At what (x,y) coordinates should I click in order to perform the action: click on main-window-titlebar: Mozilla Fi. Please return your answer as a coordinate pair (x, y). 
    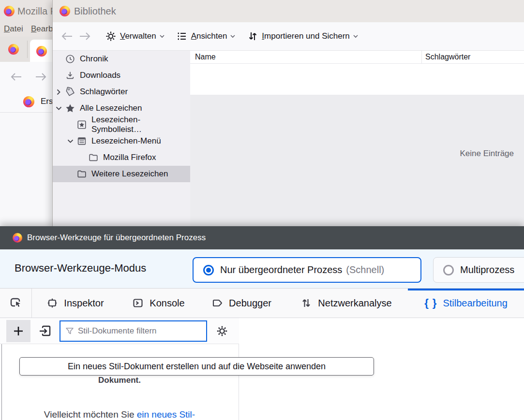
    Looking at the image, I should click on (27, 11).